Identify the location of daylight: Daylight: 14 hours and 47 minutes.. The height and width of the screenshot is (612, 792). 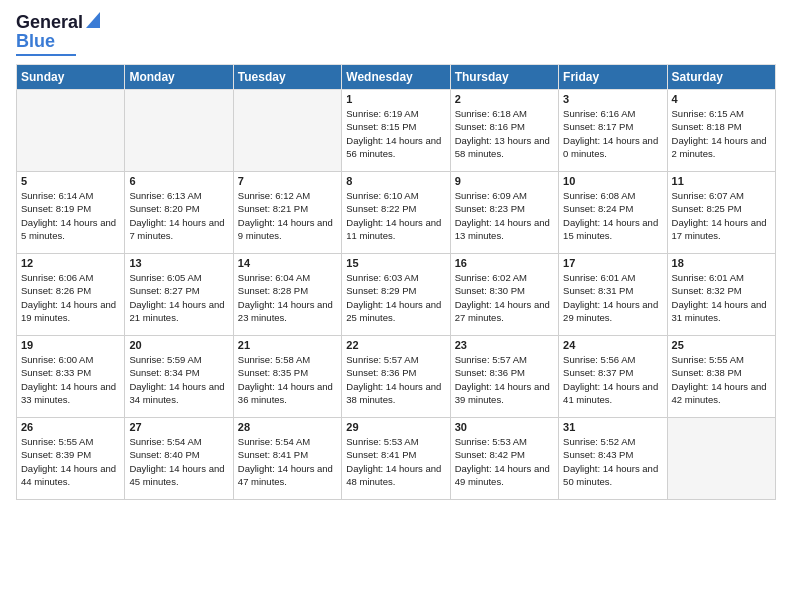
(286, 475).